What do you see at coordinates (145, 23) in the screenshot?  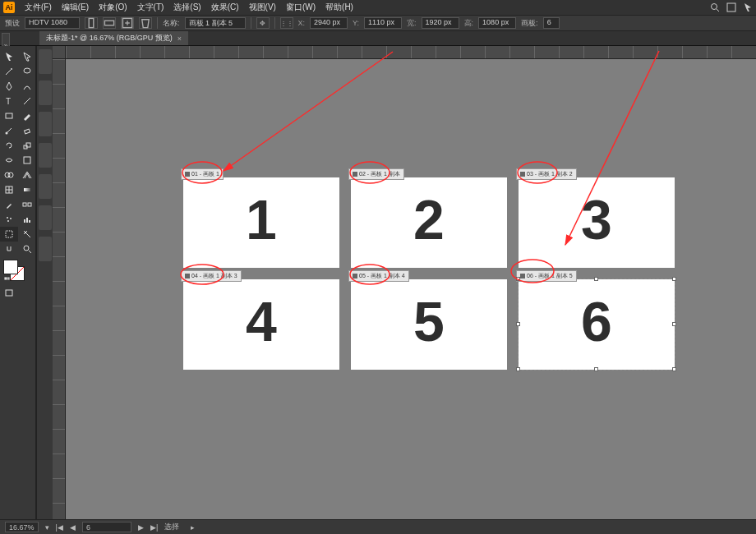 I see `delete-artboard-button` at bounding box center [145, 23].